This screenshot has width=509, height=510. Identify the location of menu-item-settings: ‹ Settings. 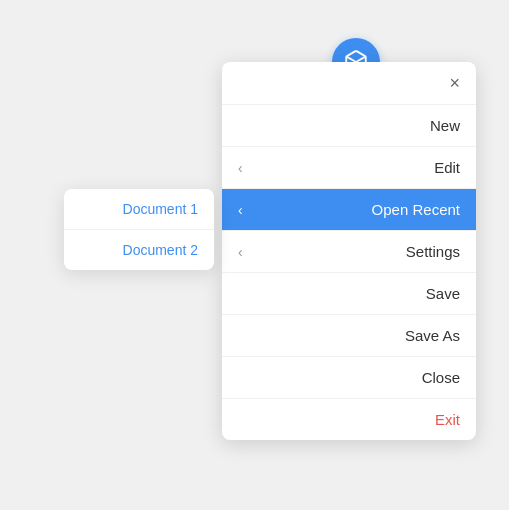
(349, 252).